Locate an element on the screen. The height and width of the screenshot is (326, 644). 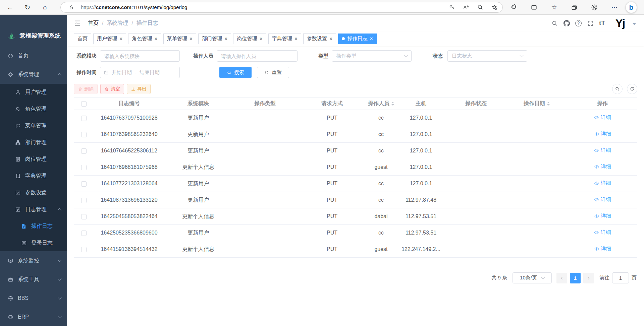
sidebar-item-dept-mgmt: 部门管理 is located at coordinates (34, 142).